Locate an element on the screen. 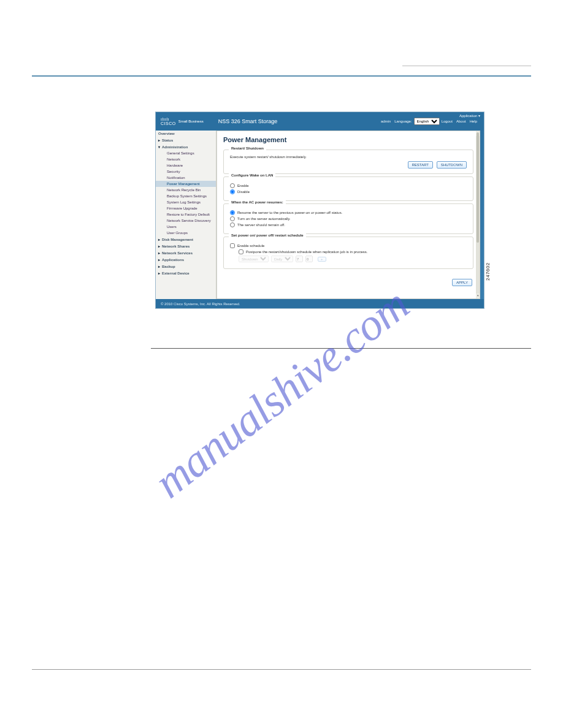  scroll-down-icon: ▾ is located at coordinates (478, 296).